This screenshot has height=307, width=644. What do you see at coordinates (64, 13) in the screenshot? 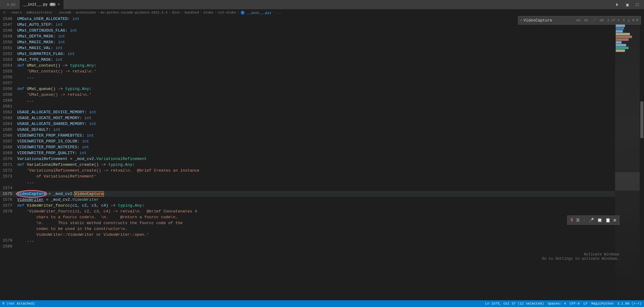
I see `breadcrumb-item: .vscode` at bounding box center [64, 13].